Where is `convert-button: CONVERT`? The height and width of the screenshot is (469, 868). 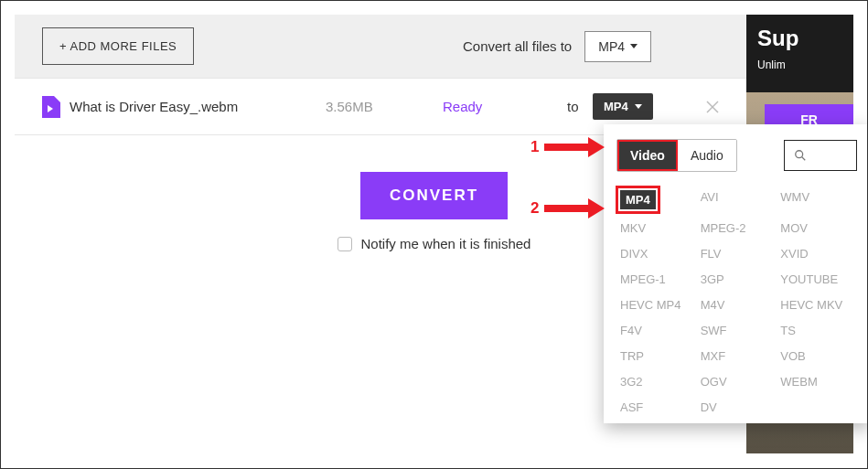
convert-button: CONVERT is located at coordinates (434, 196).